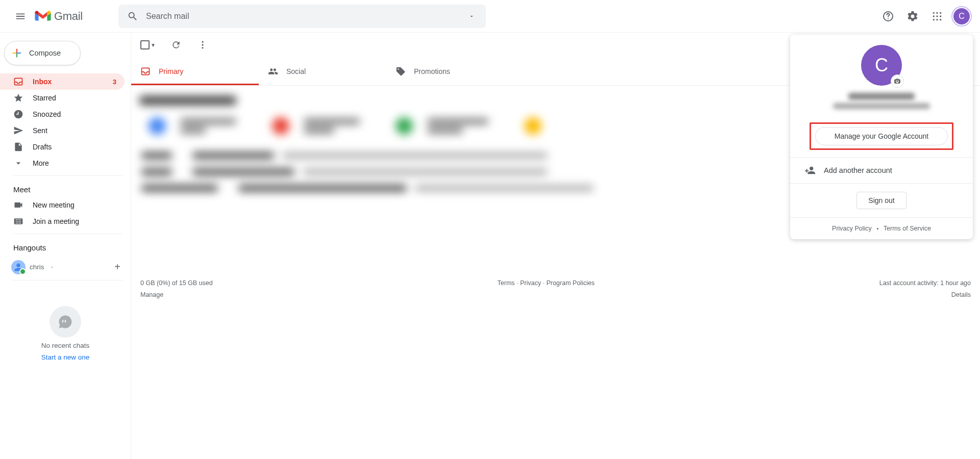 This screenshot has height=459, width=980. I want to click on meet-section-title: Meet, so click(65, 187).